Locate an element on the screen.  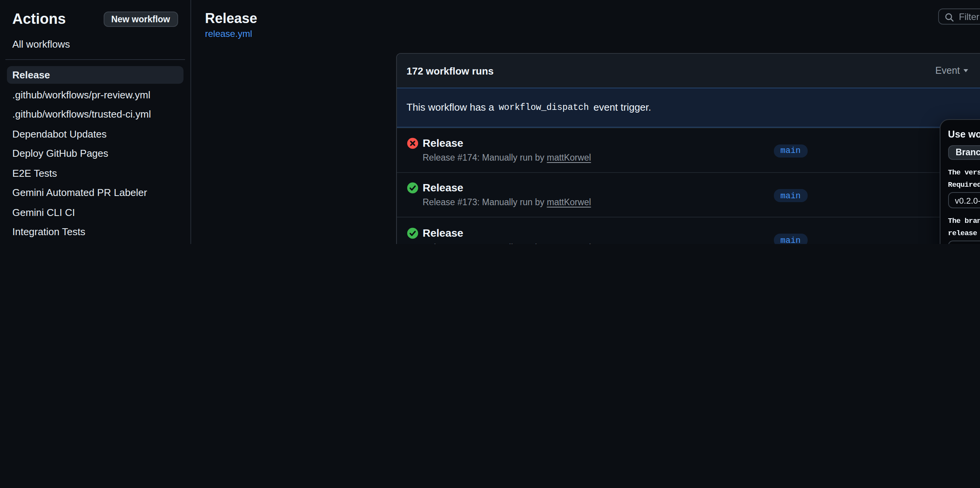
run-subtitle: Release #174: Manually run by mattKorwel is located at coordinates (507, 158).